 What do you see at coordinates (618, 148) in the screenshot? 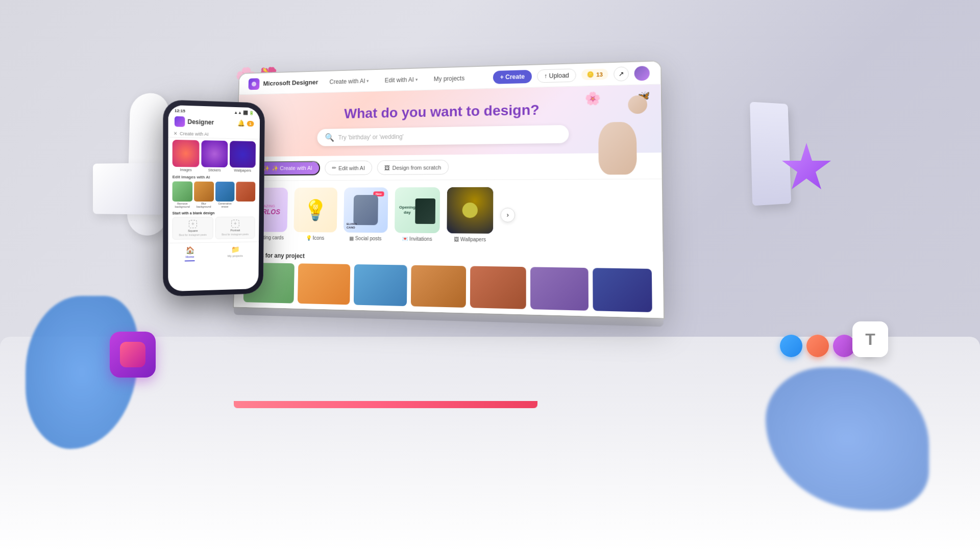
I see `deer-body` at bounding box center [618, 148].